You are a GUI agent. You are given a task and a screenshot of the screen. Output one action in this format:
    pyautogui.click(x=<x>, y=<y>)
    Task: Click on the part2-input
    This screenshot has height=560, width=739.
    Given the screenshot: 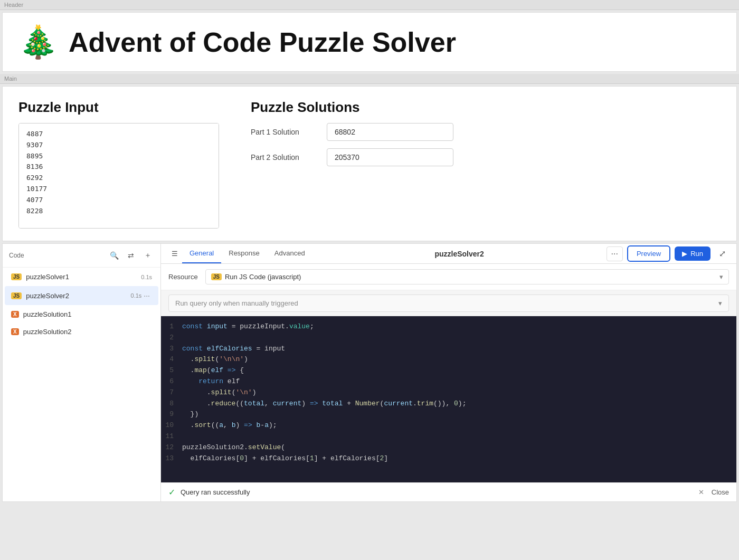 What is the action you would take?
    pyautogui.click(x=390, y=157)
    